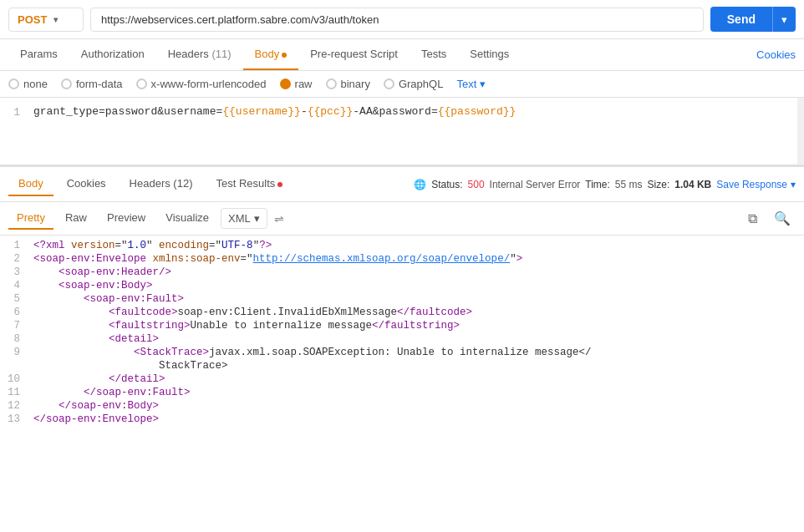 The image size is (804, 532). Describe the element at coordinates (87, 184) in the screenshot. I see `resp-tab-cookies: Cookies` at that location.